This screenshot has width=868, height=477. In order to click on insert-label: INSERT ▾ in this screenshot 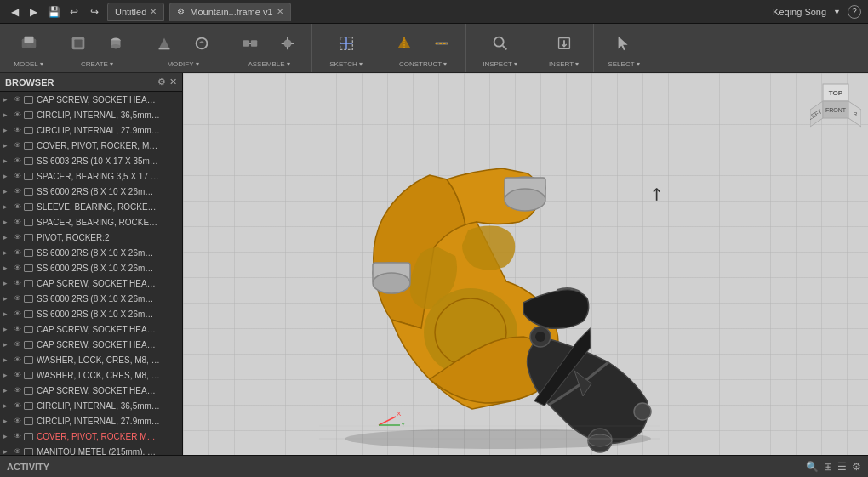, I will do `click(563, 65)`.